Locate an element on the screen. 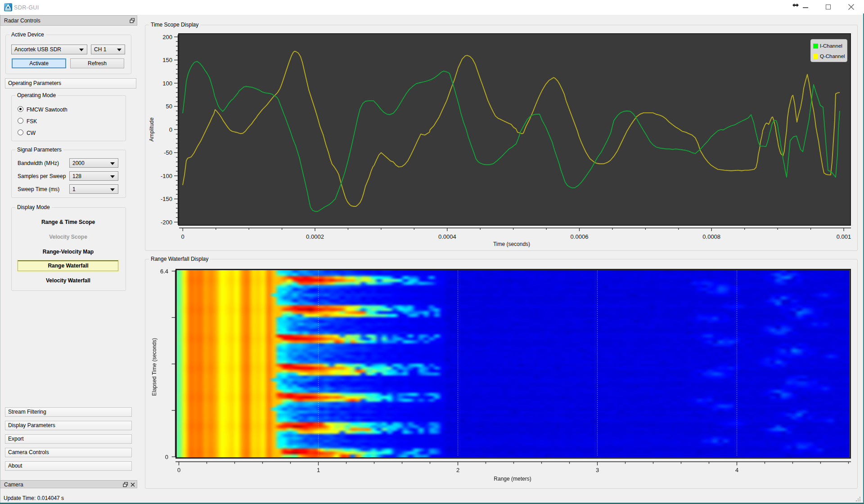 The width and height of the screenshot is (864, 504). svg-text: 6.4 is located at coordinates (164, 272).